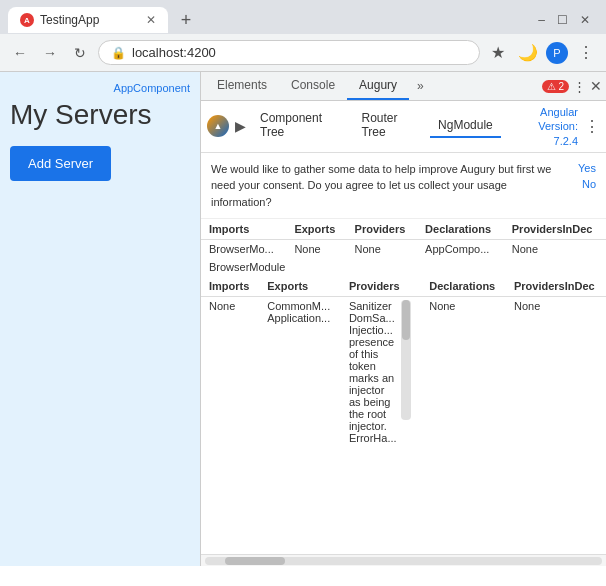  What do you see at coordinates (60, 164) in the screenshot?
I see `add-server-button: Add Server` at bounding box center [60, 164].